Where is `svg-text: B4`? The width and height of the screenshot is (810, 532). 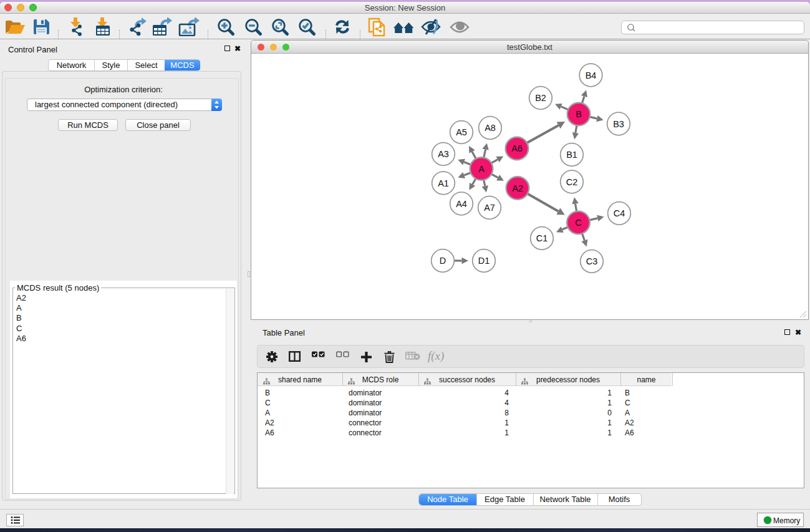
svg-text: B4 is located at coordinates (591, 75).